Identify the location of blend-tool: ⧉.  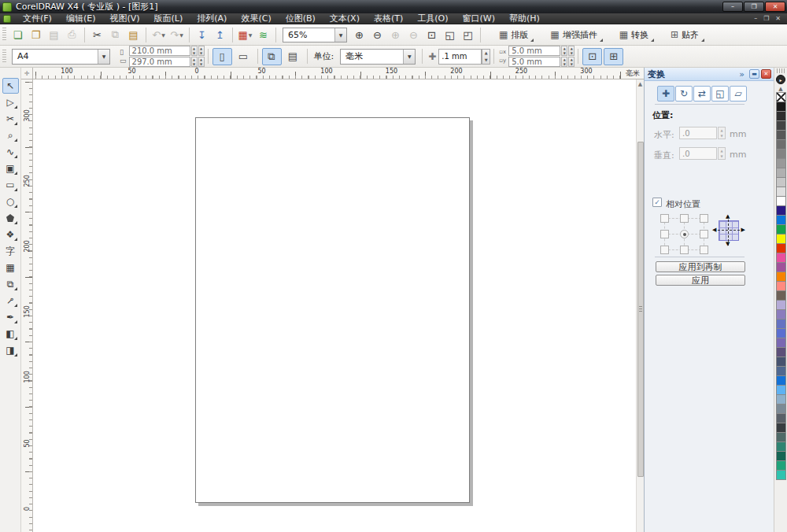
(11, 284).